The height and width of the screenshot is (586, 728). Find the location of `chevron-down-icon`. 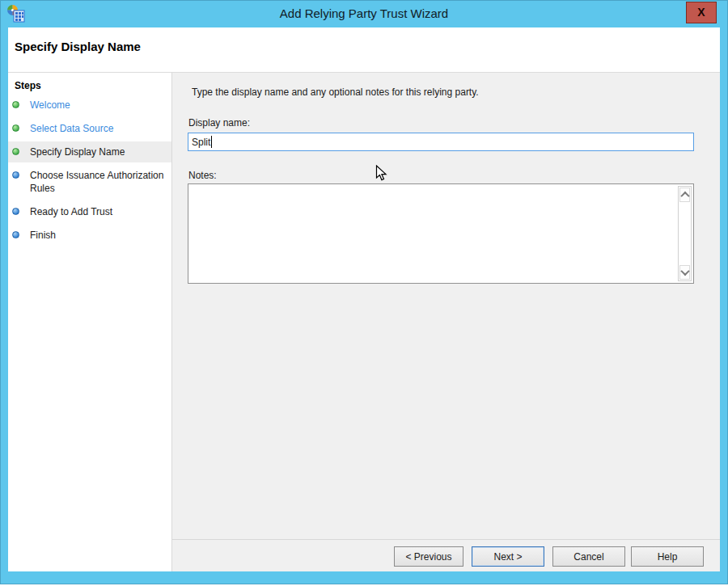

chevron-down-icon is located at coordinates (684, 272).